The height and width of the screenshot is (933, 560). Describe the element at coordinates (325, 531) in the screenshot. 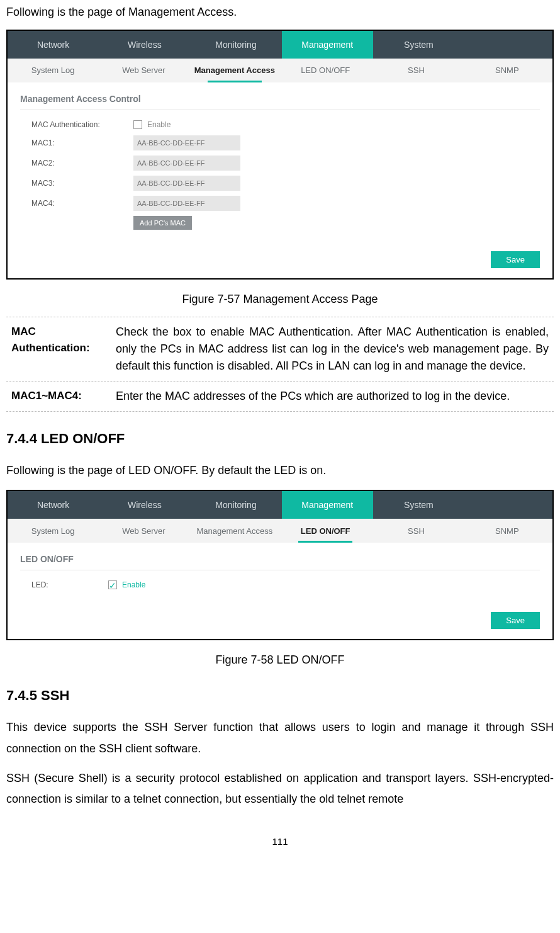

I see `subnav2-led: LED ON/OFF` at that location.